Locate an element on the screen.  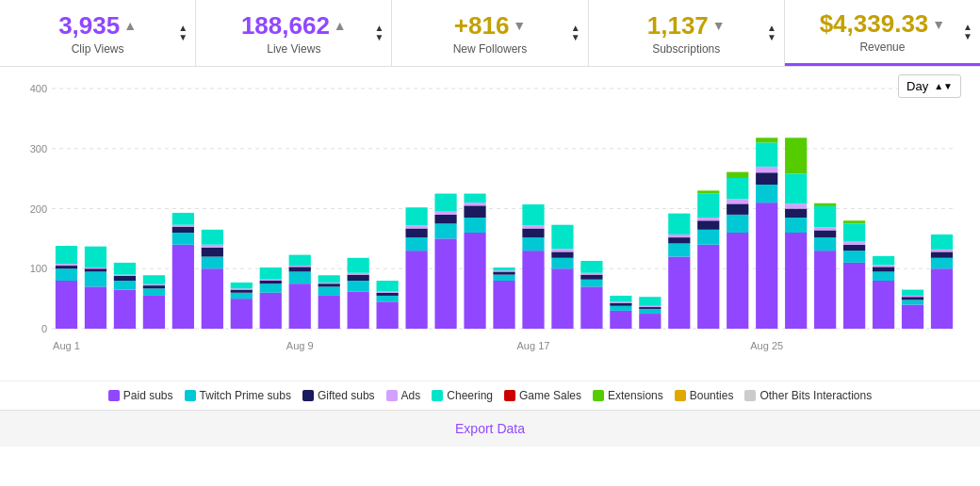
legend-item-twitch-prime-subs: Twitch Prime subs is located at coordinates (237, 396).